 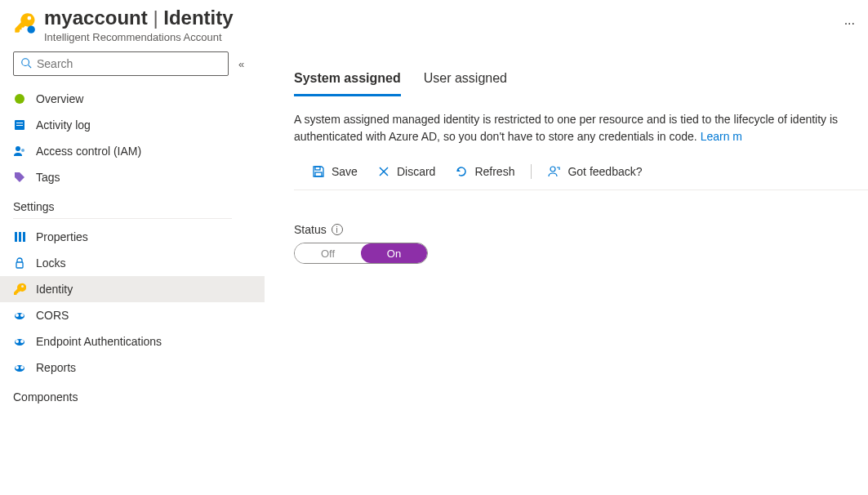 What do you see at coordinates (361, 253) in the screenshot?
I see `status-toggle: Off On` at bounding box center [361, 253].